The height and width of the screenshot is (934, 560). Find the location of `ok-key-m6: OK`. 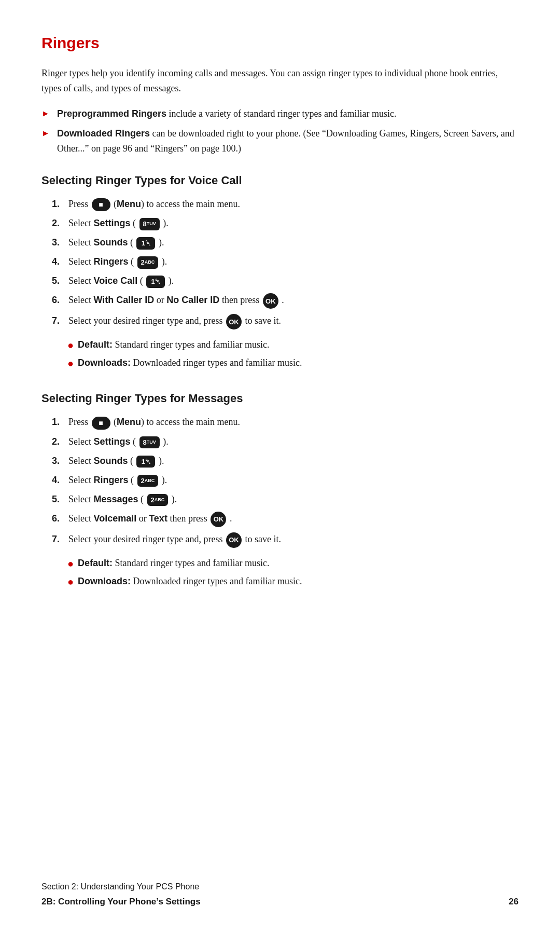

ok-key-m6: OK is located at coordinates (218, 519).